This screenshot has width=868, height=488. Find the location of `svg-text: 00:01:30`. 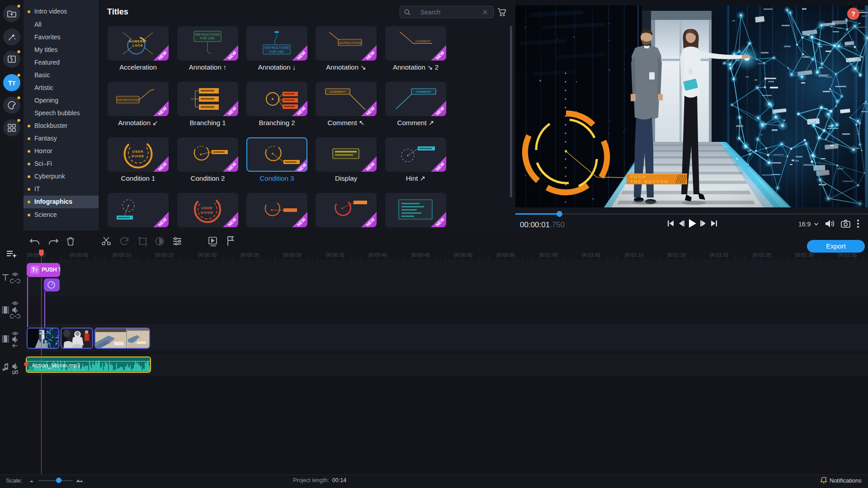

svg-text: 00:01:30 is located at coordinates (805, 255).